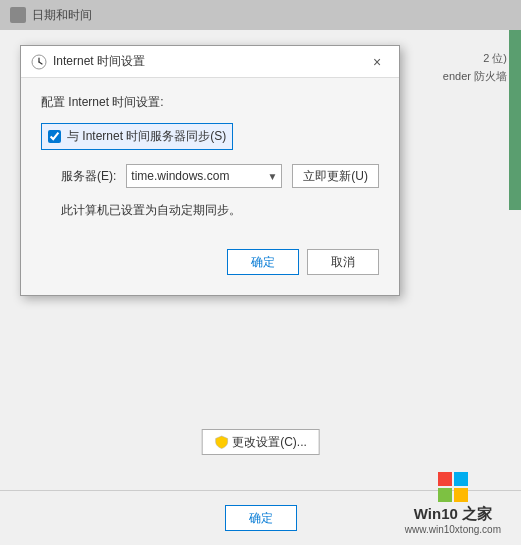 This screenshot has height=545, width=521. What do you see at coordinates (453, 530) in the screenshot?
I see `win10-website: www.win10xtong.com` at bounding box center [453, 530].